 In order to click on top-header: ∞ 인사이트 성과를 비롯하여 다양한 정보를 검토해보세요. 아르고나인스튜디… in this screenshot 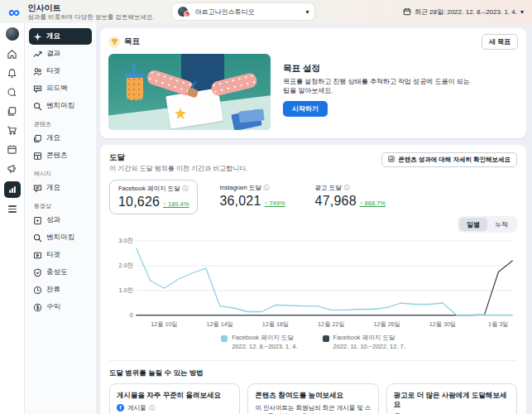, I will do `click(266, 12)`.